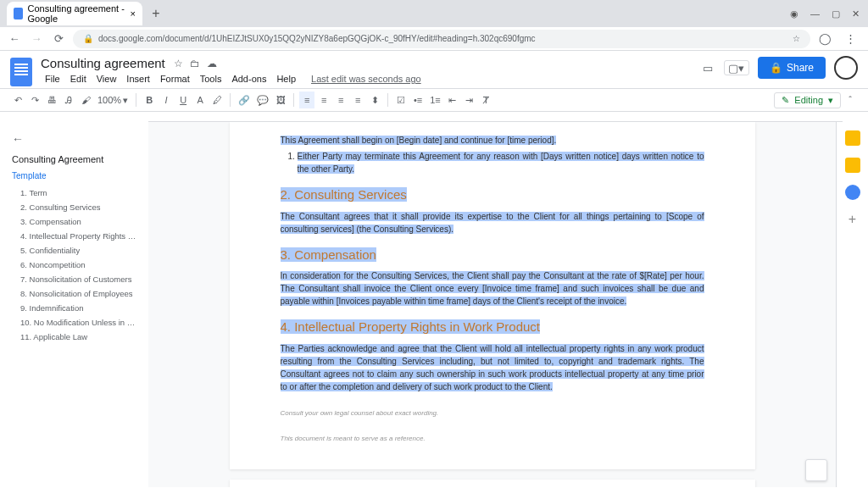  What do you see at coordinates (797, 39) in the screenshot?
I see `star-icon: ☆` at bounding box center [797, 39].